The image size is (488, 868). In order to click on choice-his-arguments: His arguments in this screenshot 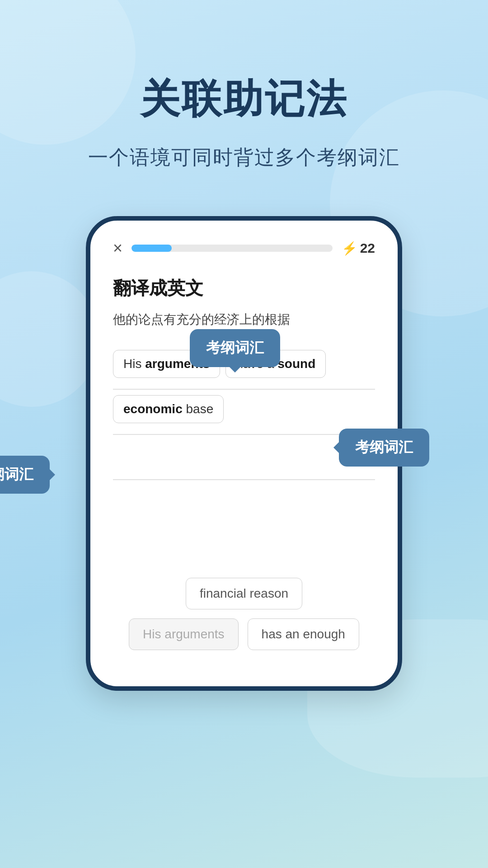, I will do `click(183, 634)`.